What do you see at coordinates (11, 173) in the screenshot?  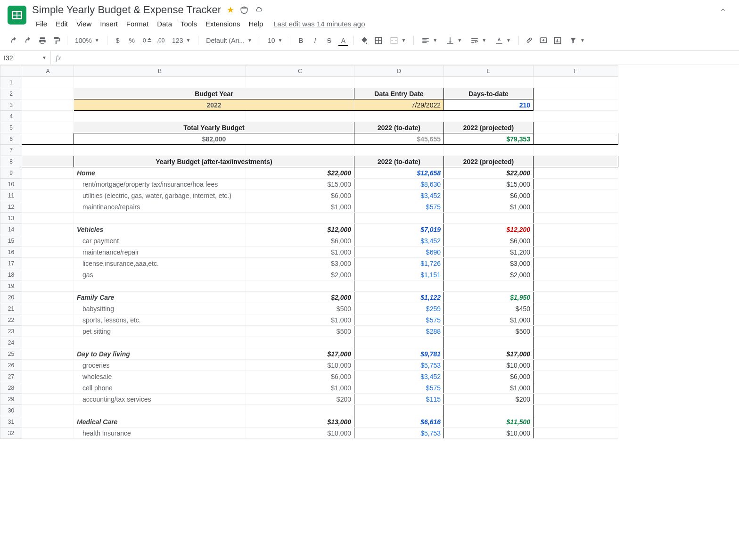 I see `row-header-9: 9` at bounding box center [11, 173].